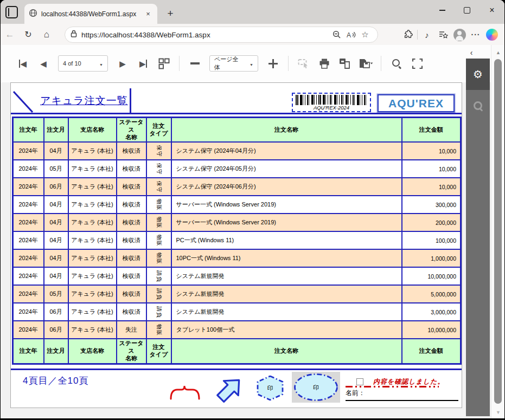 The height and width of the screenshot is (420, 505). I want to click on parameters-button, so click(478, 74).